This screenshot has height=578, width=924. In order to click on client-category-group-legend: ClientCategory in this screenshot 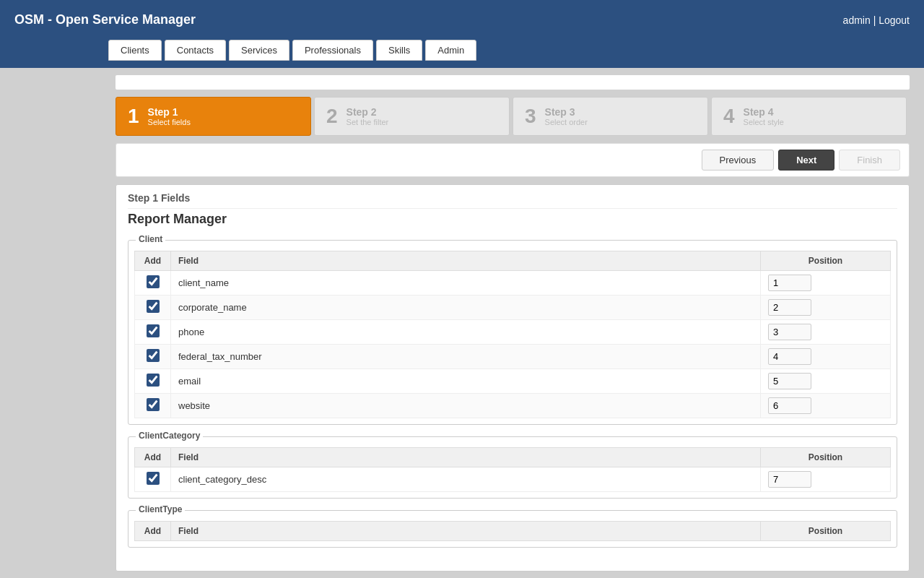, I will do `click(169, 436)`.